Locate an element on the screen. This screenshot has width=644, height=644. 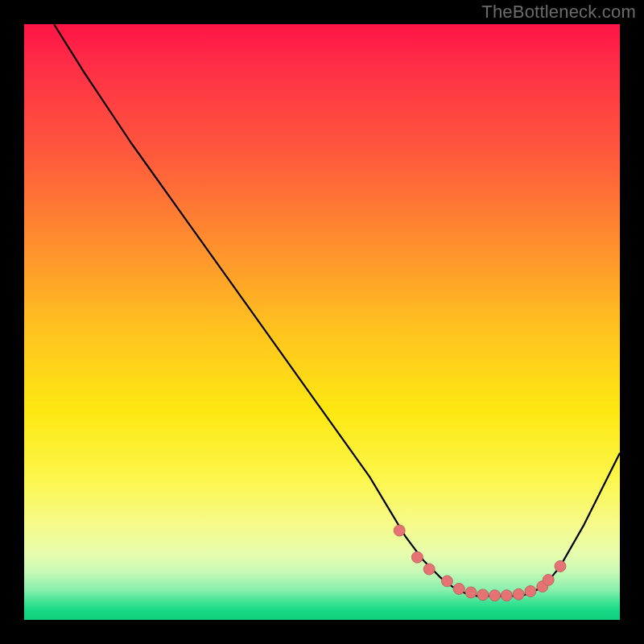
highlight-markers-group is located at coordinates (480, 564).